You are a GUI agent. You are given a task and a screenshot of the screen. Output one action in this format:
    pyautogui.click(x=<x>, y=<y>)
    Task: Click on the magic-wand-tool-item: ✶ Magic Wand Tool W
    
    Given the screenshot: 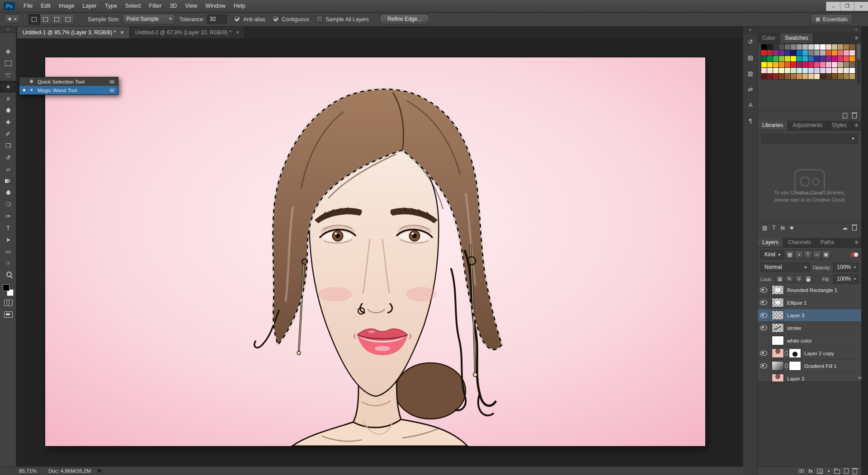 What is the action you would take?
    pyautogui.click(x=69, y=90)
    